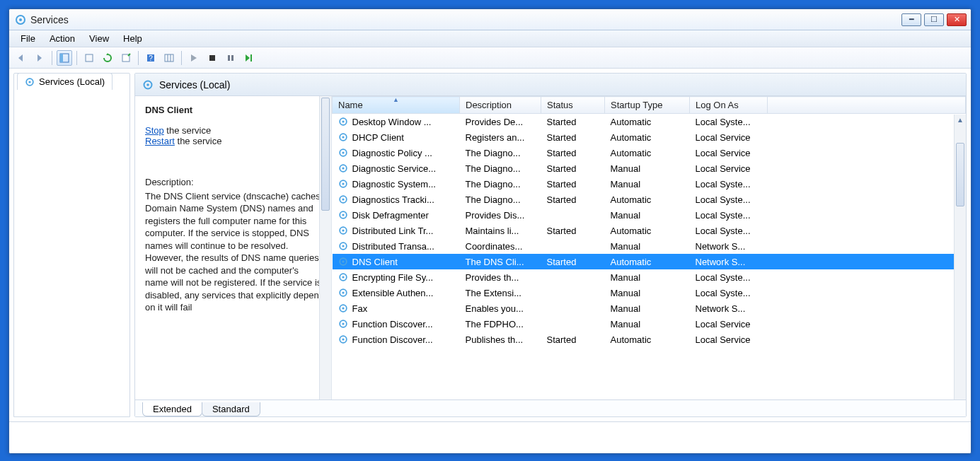  Describe the element at coordinates (160, 141) in the screenshot. I see `restart-service-link: Restart` at that location.